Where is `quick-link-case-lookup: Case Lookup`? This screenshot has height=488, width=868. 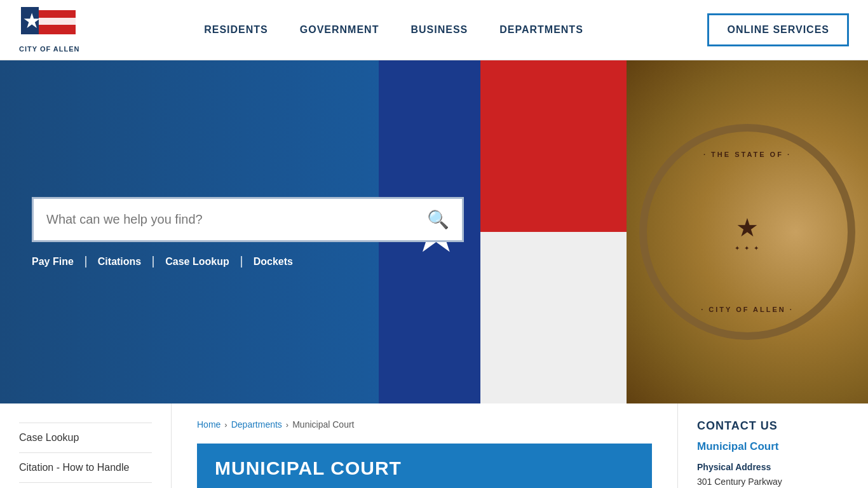
quick-link-case-lookup: Case Lookup is located at coordinates (203, 262).